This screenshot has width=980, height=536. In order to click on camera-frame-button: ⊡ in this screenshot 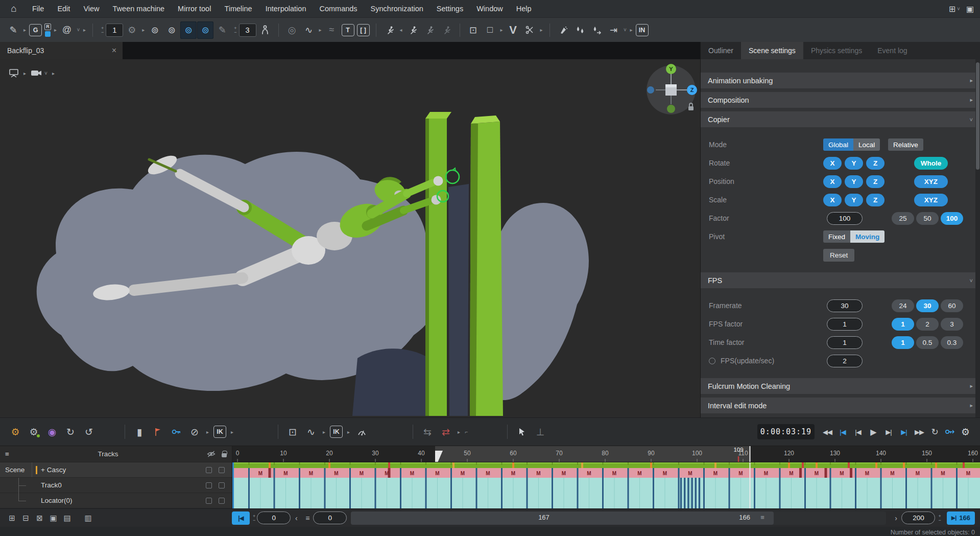, I will do `click(473, 30)`.